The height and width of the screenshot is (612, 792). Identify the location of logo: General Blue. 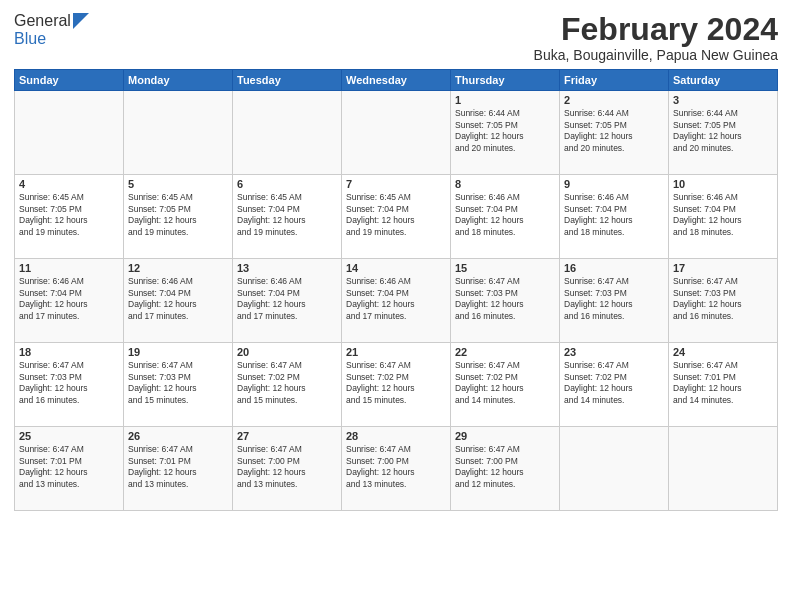
(52, 30).